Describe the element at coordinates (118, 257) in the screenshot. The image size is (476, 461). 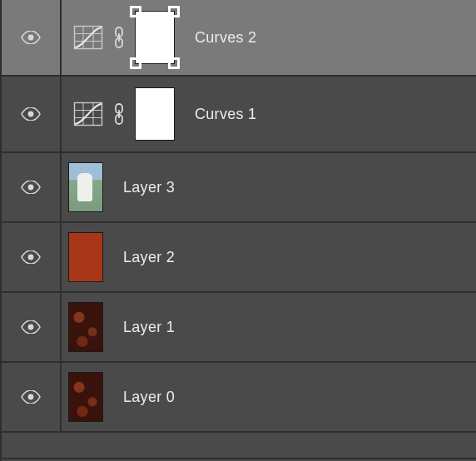
I see `layer-content: Layer 2` at that location.